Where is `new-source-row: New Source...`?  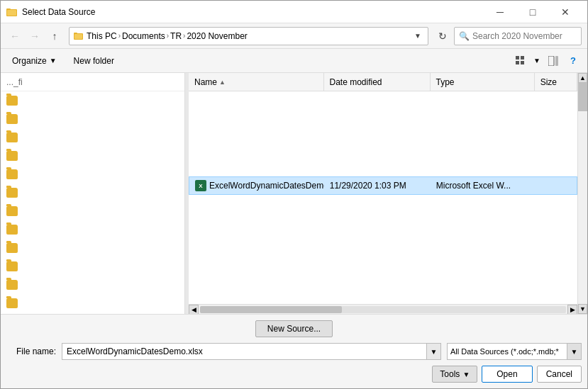
new-source-row: New Source... is located at coordinates (294, 329).